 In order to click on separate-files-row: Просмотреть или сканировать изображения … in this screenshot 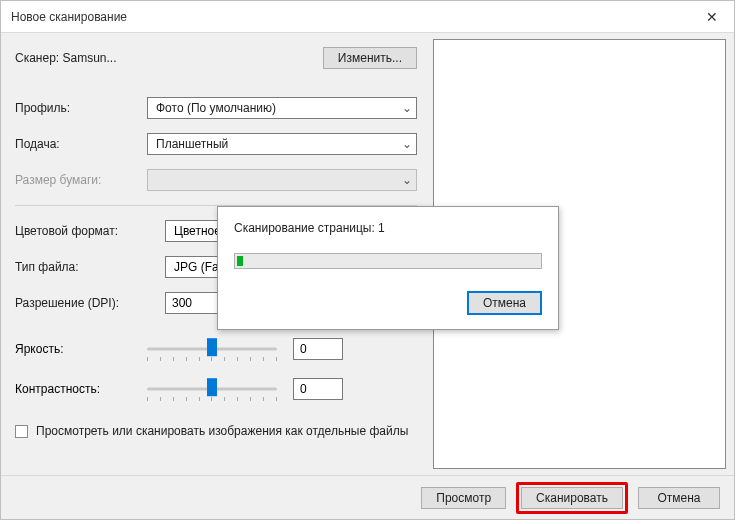, I will do `click(216, 432)`.